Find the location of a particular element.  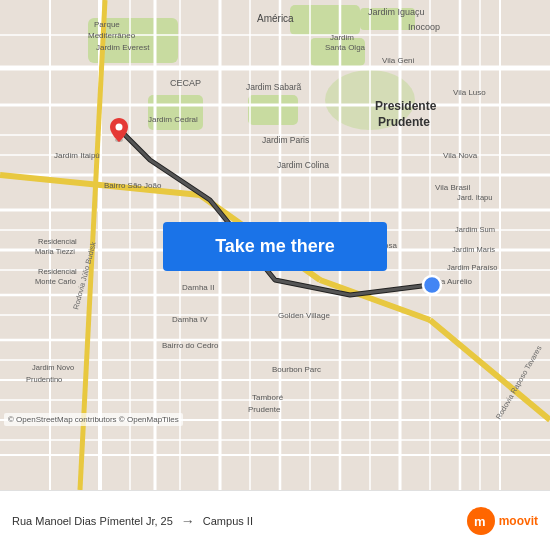

svg-text: Maria Tiezzi is located at coordinates (55, 252).